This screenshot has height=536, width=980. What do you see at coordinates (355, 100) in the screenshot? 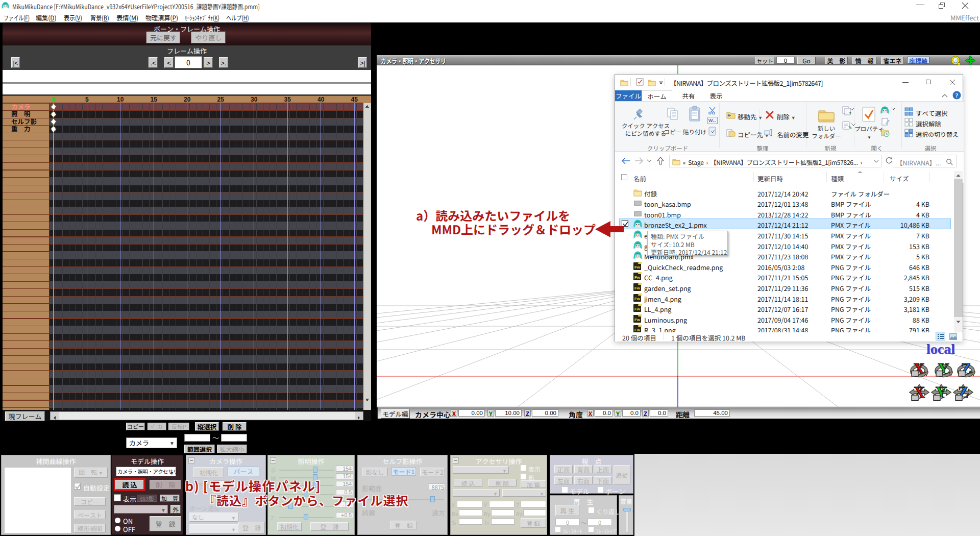
I see `svg-text: 45` at bounding box center [355, 100].